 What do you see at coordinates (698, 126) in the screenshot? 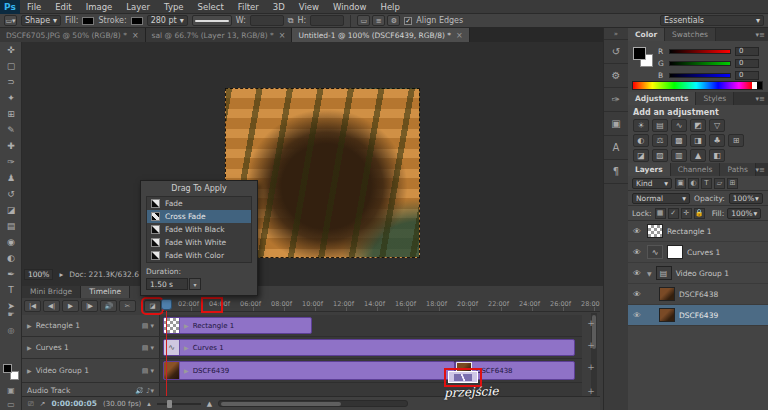
I see `adjustment-icon-0-3: ◩` at bounding box center [698, 126].